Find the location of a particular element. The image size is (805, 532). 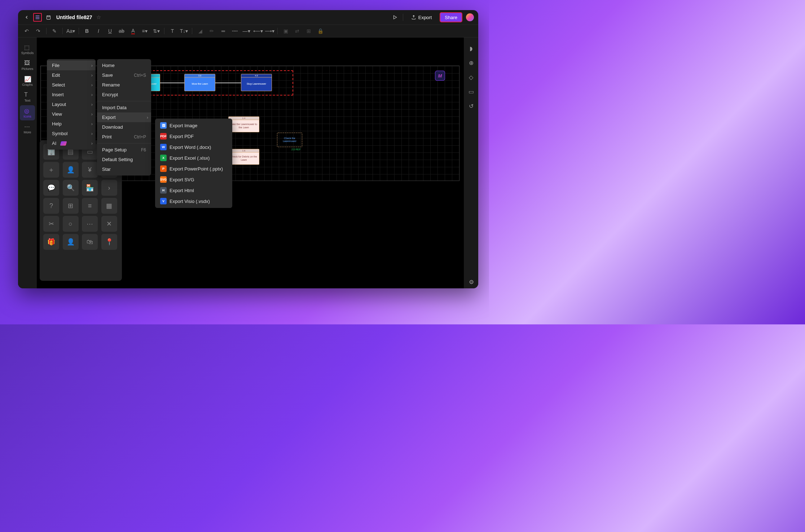

icon-menu: ≡ is located at coordinates (90, 206).